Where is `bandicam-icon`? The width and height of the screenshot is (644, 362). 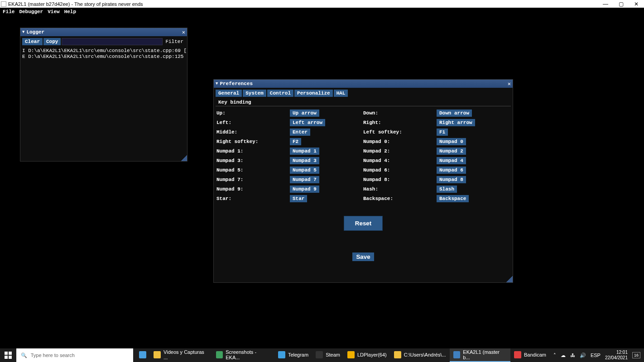
bandicam-icon is located at coordinates (518, 355).